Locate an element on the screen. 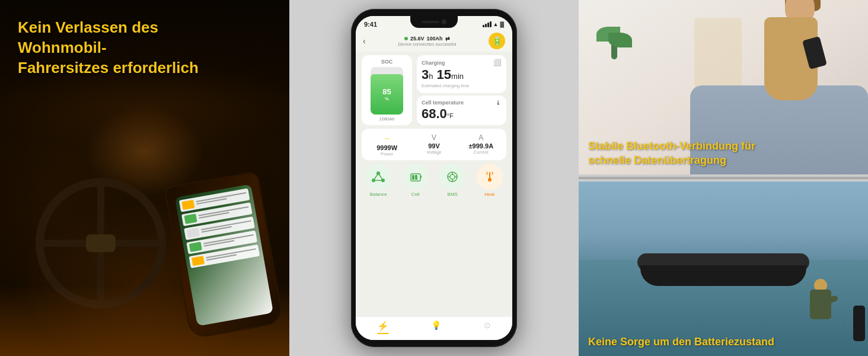 The height and width of the screenshot is (356, 868). power-amp-label: Current is located at coordinates (481, 152).